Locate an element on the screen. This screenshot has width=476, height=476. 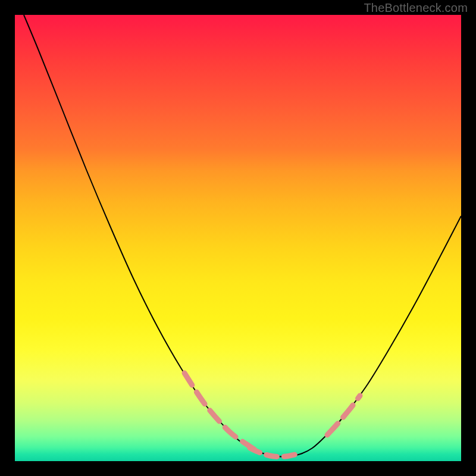
series-highlight-left is located at coordinates (220, 412).